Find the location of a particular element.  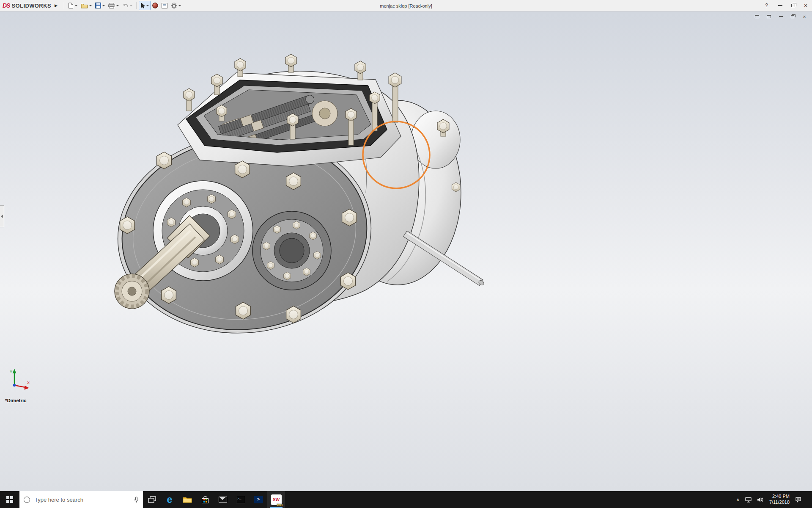

taskbar-search is located at coordinates (81, 500).